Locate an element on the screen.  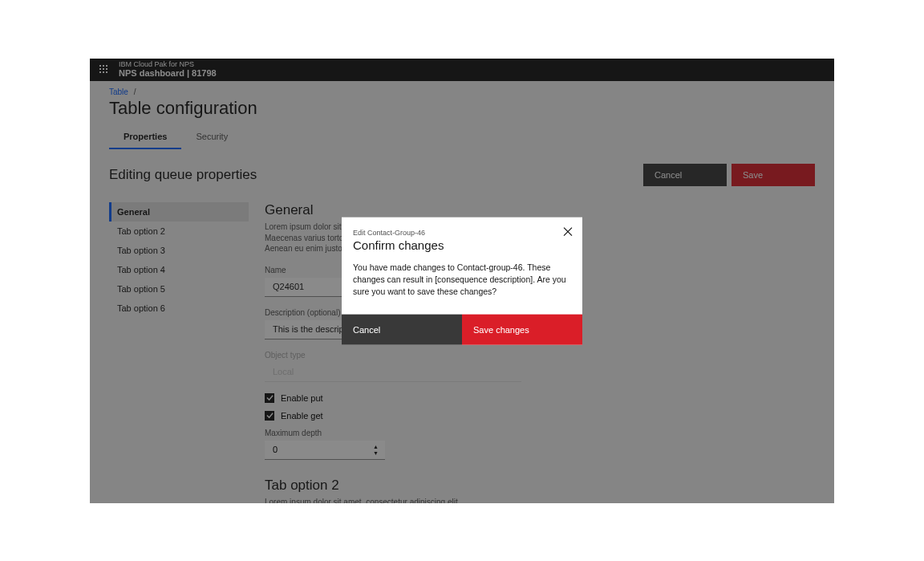
modal-header: Edit Contact-Group-46 Confirm changes is located at coordinates (462, 239).